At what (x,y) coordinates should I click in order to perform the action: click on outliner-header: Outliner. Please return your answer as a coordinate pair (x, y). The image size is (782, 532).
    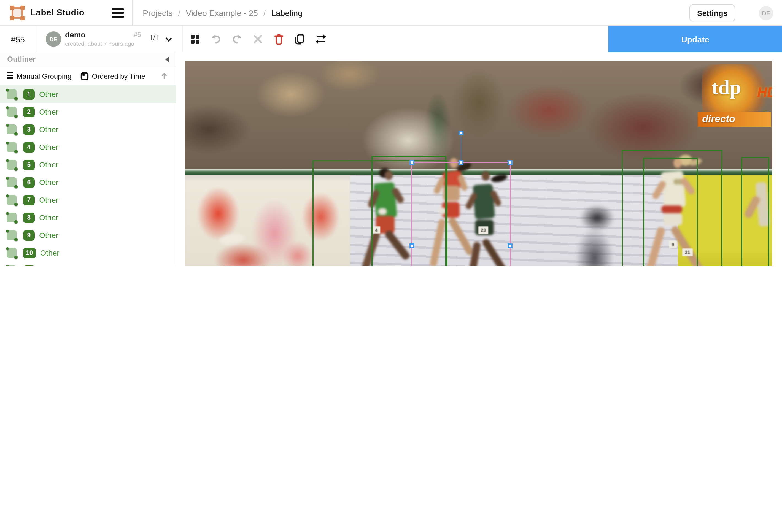
    Looking at the image, I should click on (88, 60).